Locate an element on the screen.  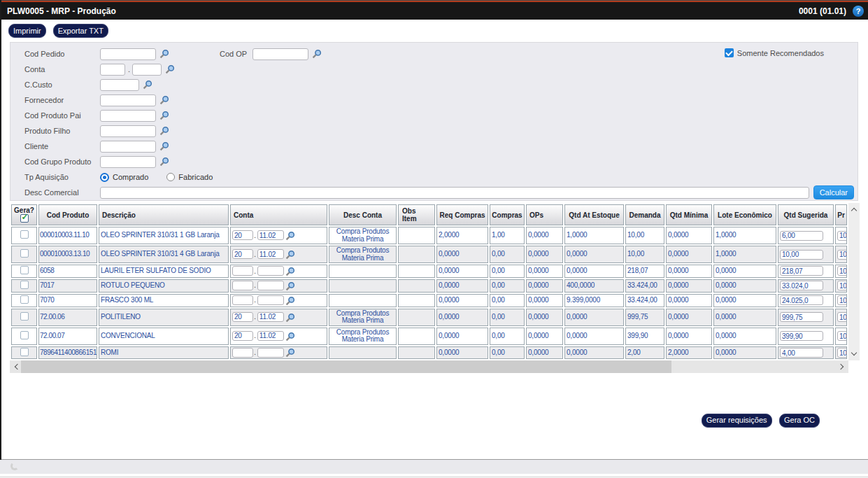
fabricado-radio is located at coordinates (171, 177).